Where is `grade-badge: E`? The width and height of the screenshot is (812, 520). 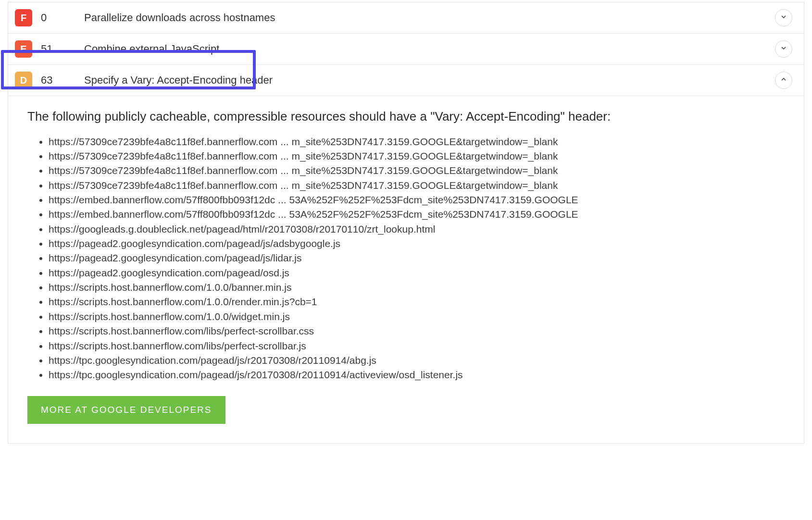 grade-badge: E is located at coordinates (24, 49).